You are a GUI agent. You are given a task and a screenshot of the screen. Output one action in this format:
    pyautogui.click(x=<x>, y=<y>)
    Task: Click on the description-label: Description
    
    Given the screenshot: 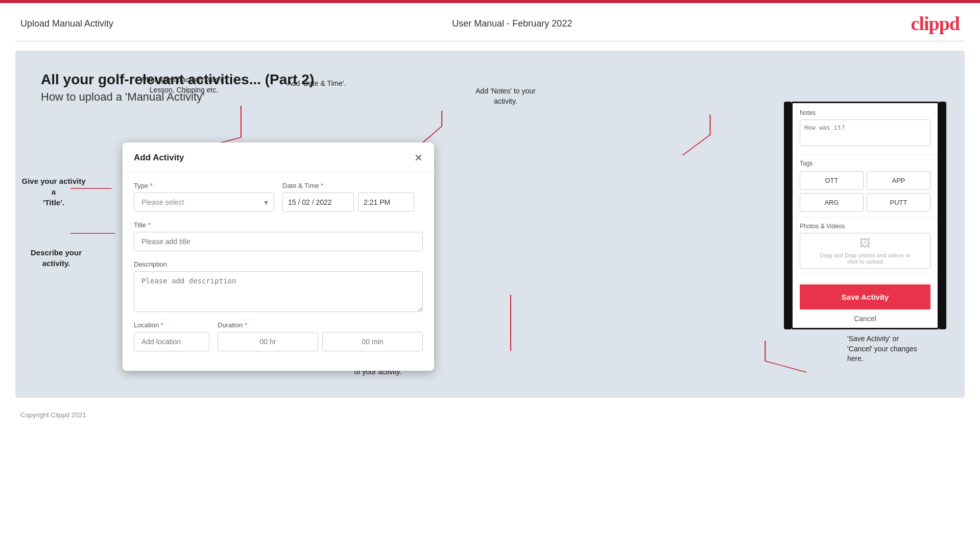 What is the action you would take?
    pyautogui.click(x=278, y=265)
    